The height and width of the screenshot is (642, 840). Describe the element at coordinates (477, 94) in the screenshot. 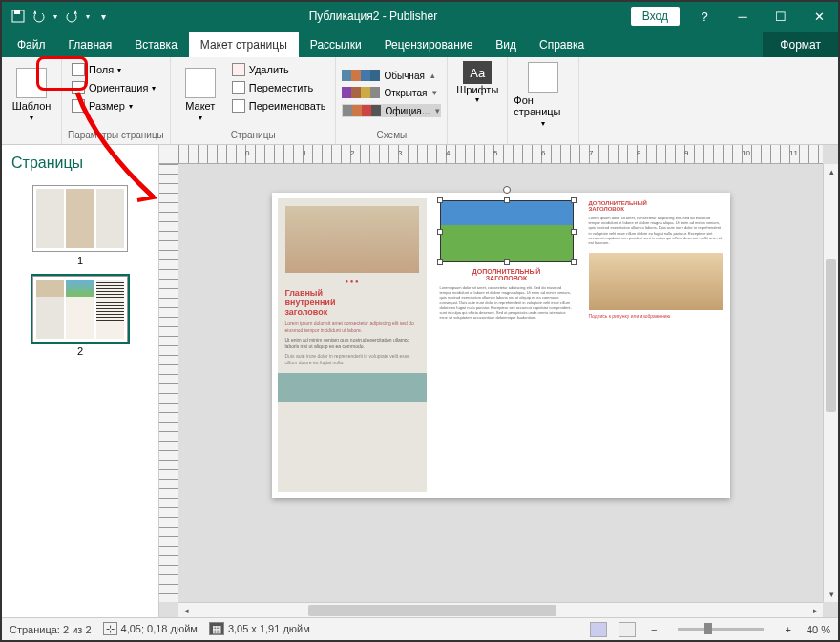

I see `fonts-button: Aa Шрифты ▾` at that location.